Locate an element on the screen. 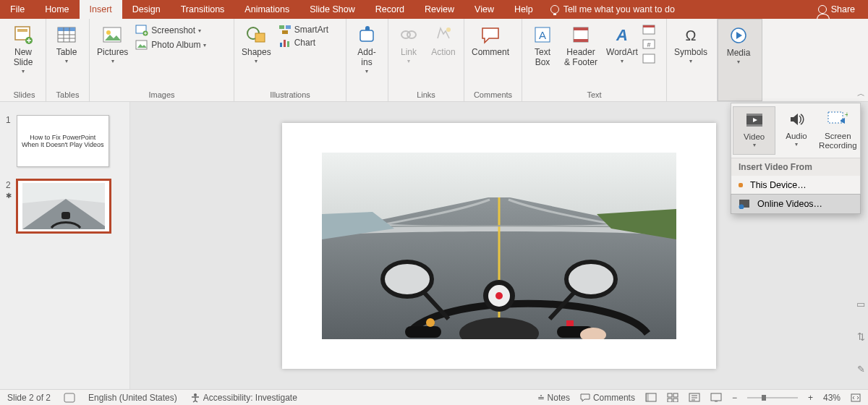 The image size is (868, 405). symbols-label: Symbols is located at coordinates (691, 53).